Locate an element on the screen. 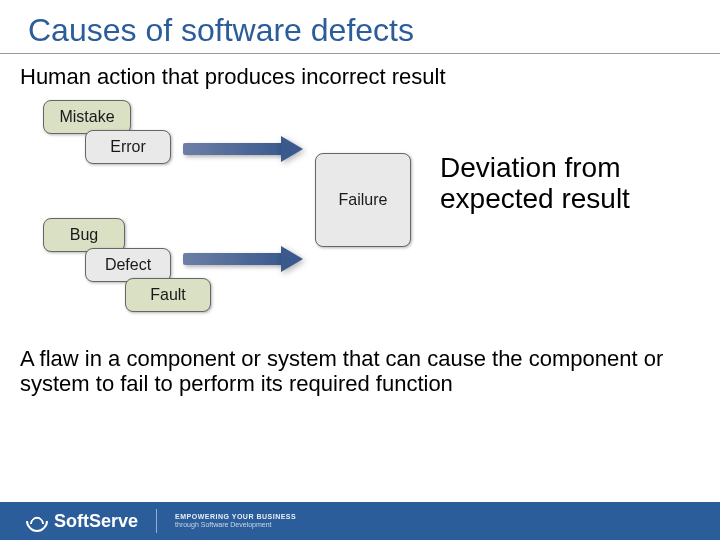 Image resolution: width=720 pixels, height=540 pixels. brand-name: SoftServe is located at coordinates (96, 522).